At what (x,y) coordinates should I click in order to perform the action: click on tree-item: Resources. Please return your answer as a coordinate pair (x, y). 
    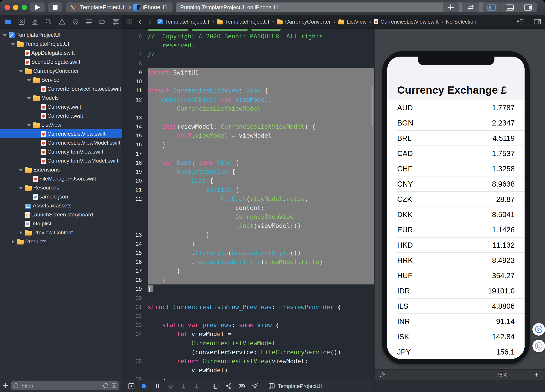
    Looking at the image, I should click on (61, 188).